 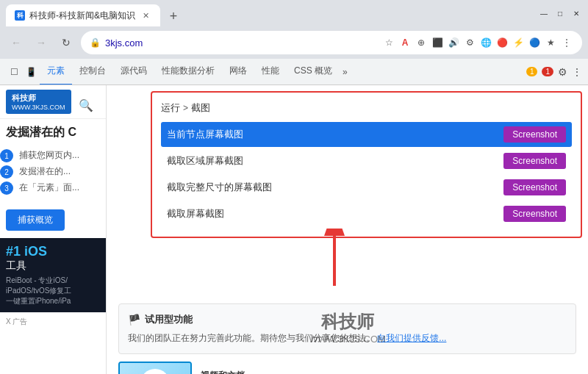 What do you see at coordinates (334, 259) in the screenshot?
I see `red-arrow` at bounding box center [334, 259].